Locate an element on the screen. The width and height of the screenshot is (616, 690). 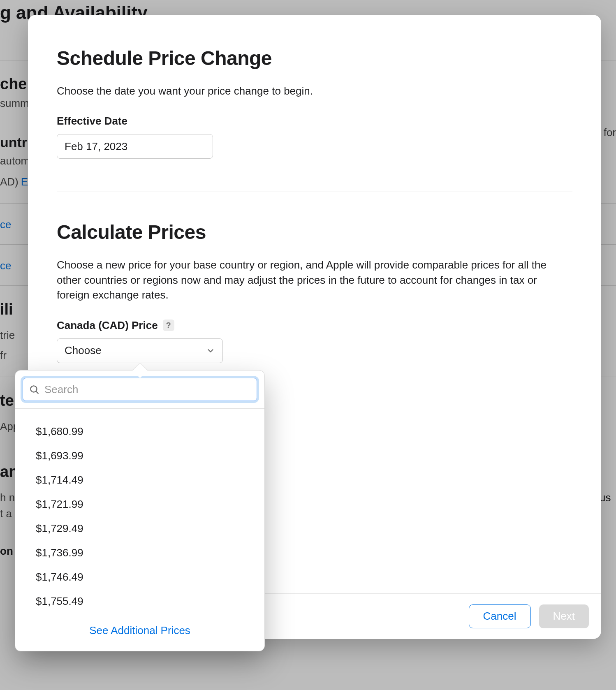
price-option: $1,729.49 is located at coordinates (140, 529).